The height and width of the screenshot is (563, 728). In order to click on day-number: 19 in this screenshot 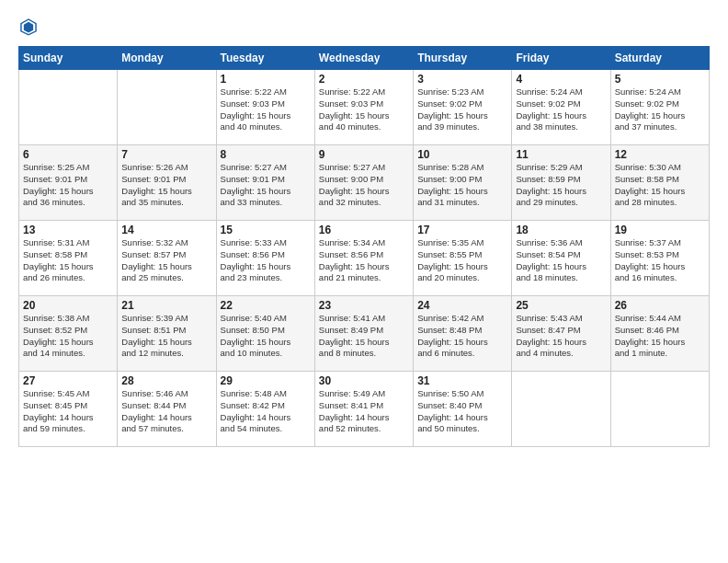, I will do `click(660, 230)`.